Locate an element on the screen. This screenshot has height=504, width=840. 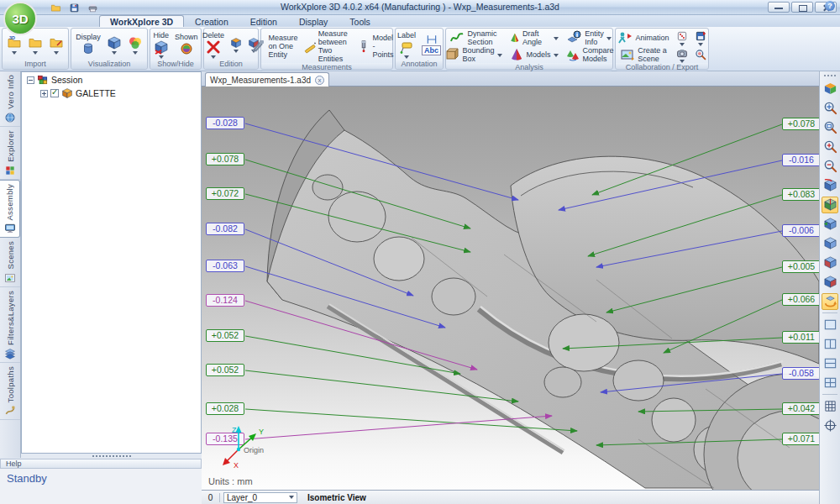
sidebar-tab-assembly: Assembly is located at coordinates (10, 209).